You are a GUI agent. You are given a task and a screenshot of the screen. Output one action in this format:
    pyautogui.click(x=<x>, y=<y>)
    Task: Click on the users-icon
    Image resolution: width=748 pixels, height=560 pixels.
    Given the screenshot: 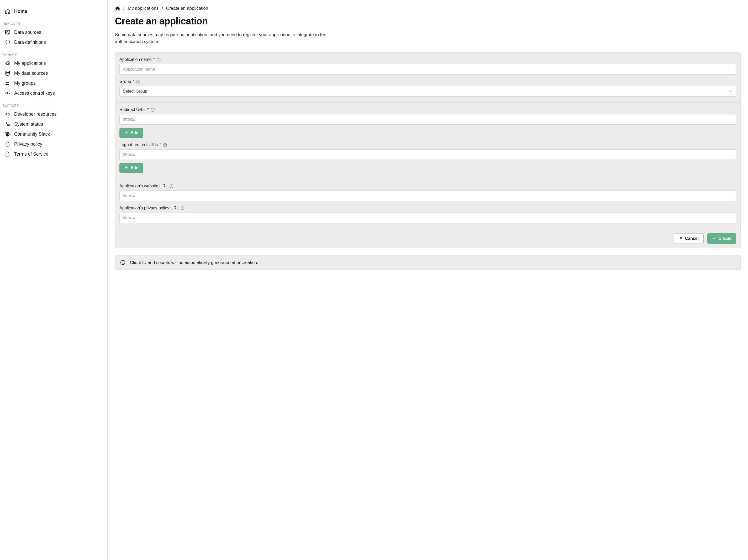 What is the action you would take?
    pyautogui.click(x=7, y=83)
    